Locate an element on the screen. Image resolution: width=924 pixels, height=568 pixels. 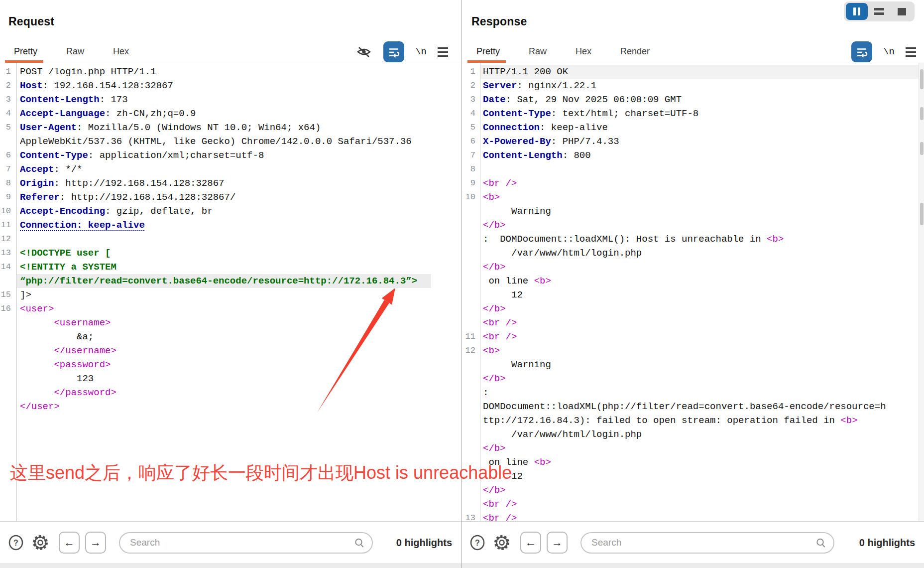
response-search-input is located at coordinates (707, 543).